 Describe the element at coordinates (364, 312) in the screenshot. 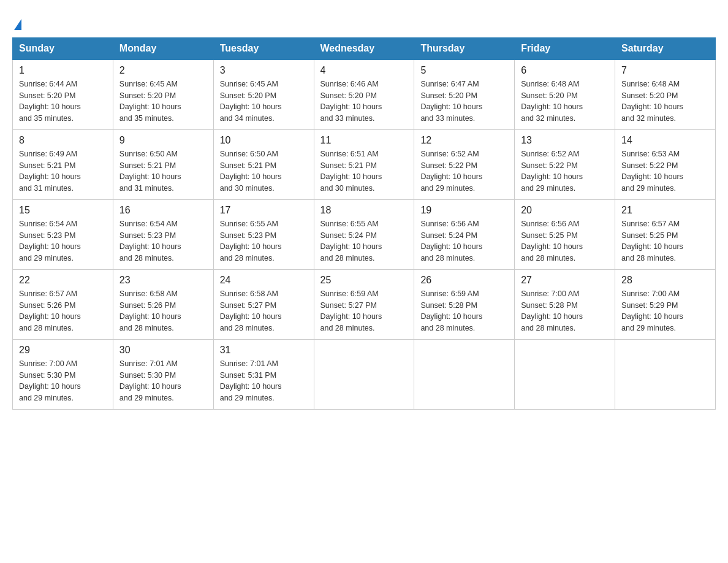

I see `day-info: Sunrise: 6:59 AMSunset: 5:27 PMDaylight:…` at that location.